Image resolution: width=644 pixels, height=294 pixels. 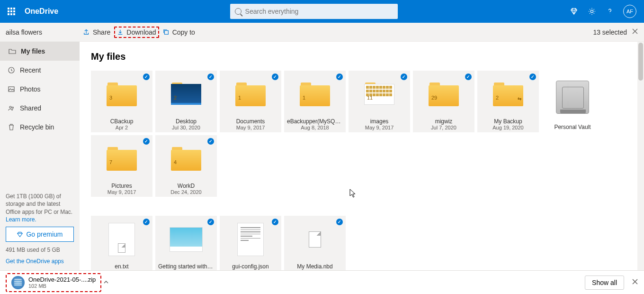 I want to click on folder-tile: 2⇆My BackupAug 19, 2020, so click(x=508, y=101).